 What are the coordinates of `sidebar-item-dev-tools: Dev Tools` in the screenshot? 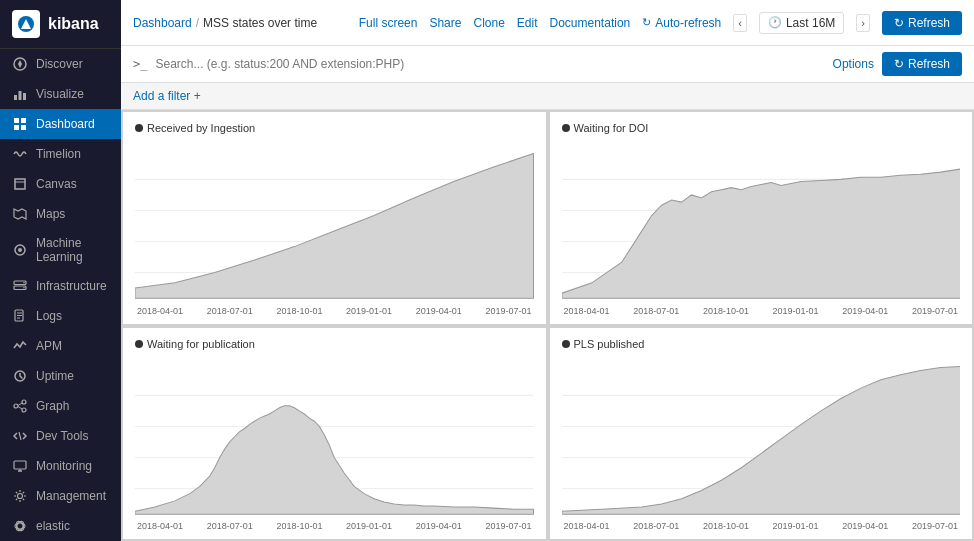 It's located at (60, 436).